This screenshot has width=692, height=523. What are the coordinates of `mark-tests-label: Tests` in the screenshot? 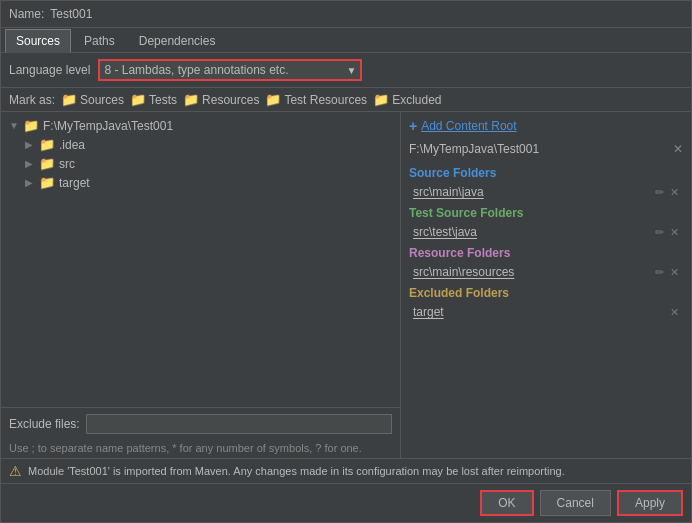 It's located at (163, 100).